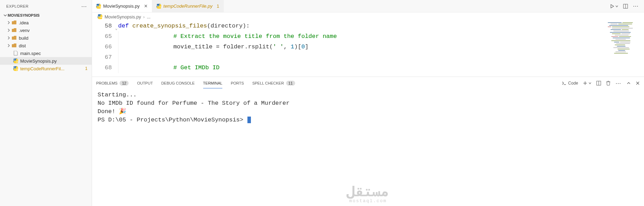  Describe the element at coordinates (368, 120) in the screenshot. I see `terminal-prompt-line: PS D:\05 - Projects\Python\MovieSynopsis…` at that location.